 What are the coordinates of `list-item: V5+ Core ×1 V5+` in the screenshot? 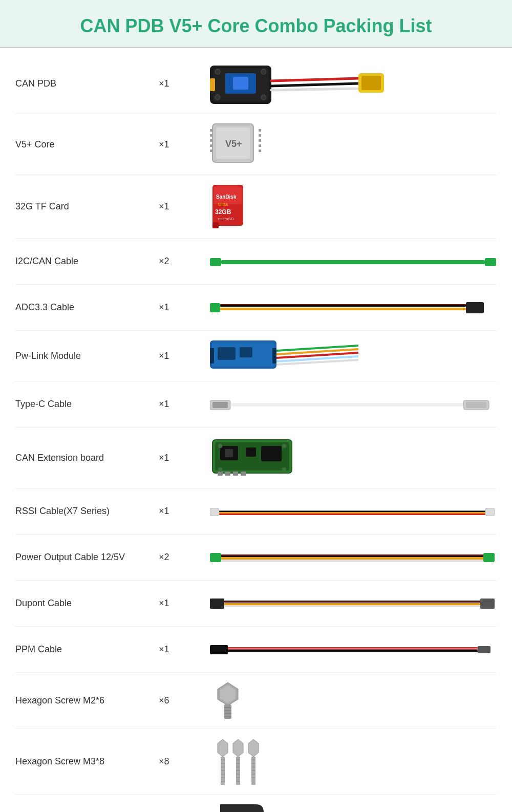 It's located at (256, 144).